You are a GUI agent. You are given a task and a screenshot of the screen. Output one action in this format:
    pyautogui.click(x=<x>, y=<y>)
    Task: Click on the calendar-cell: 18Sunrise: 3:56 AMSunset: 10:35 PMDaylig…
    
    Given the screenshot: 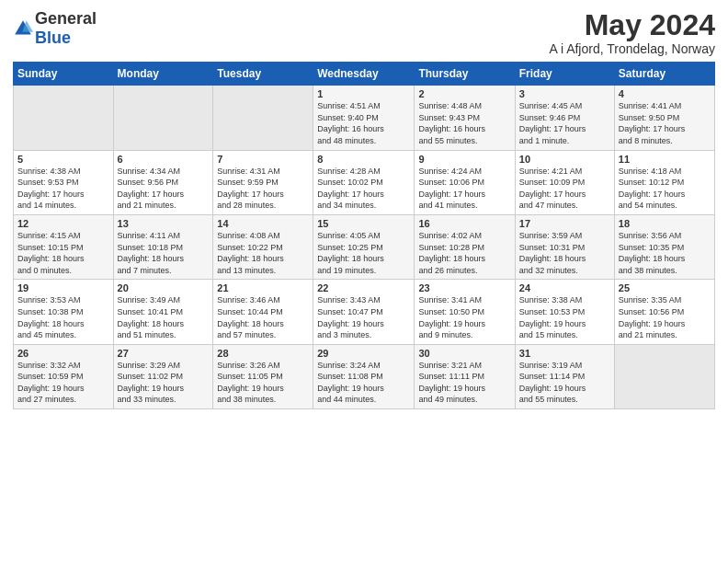 What is the action you would take?
    pyautogui.click(x=664, y=247)
    